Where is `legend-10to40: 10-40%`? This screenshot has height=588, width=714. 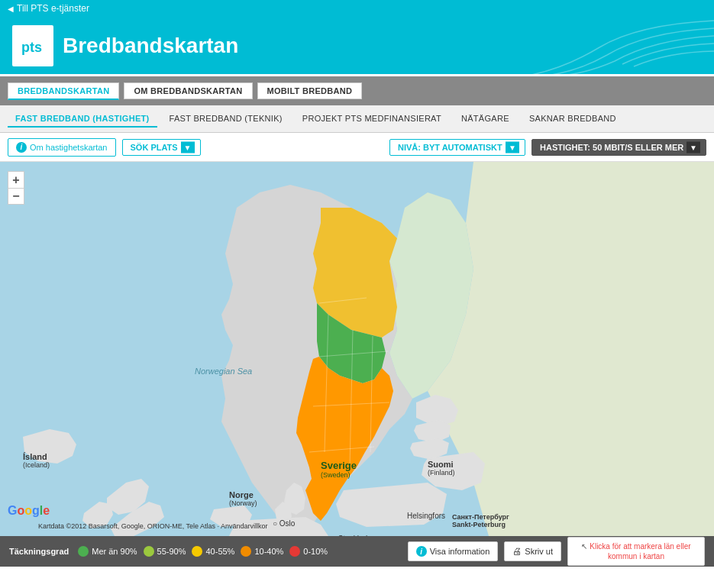
legend-10to40: 10-40% is located at coordinates (262, 551).